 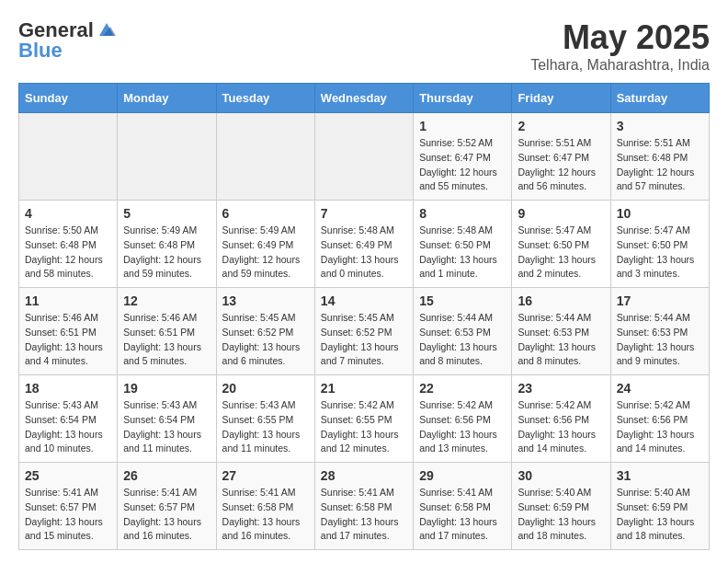 I want to click on day-number: 2, so click(x=561, y=126).